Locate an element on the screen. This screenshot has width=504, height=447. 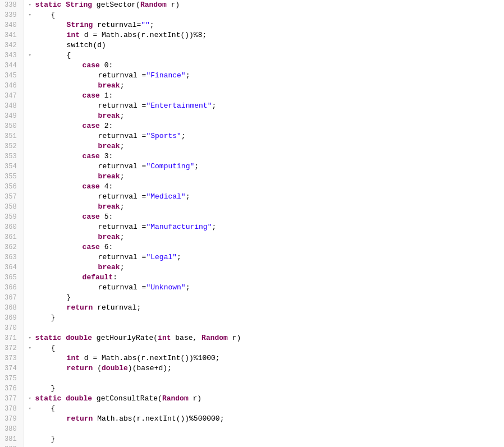
code-line: returnval ="Computing"; is located at coordinates (266, 167).